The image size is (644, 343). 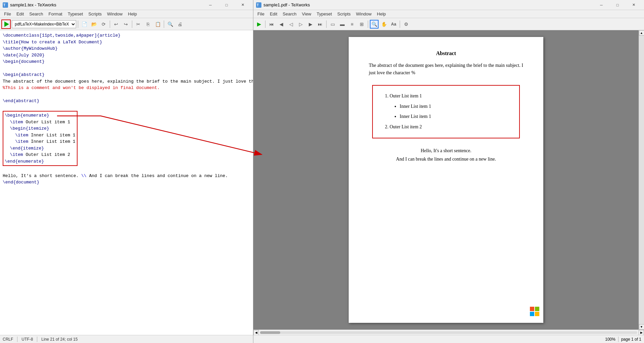 What do you see at coordinates (449, 332) in the screenshot?
I see `pdf-hscrollbar: ◀ ▶` at bounding box center [449, 332].